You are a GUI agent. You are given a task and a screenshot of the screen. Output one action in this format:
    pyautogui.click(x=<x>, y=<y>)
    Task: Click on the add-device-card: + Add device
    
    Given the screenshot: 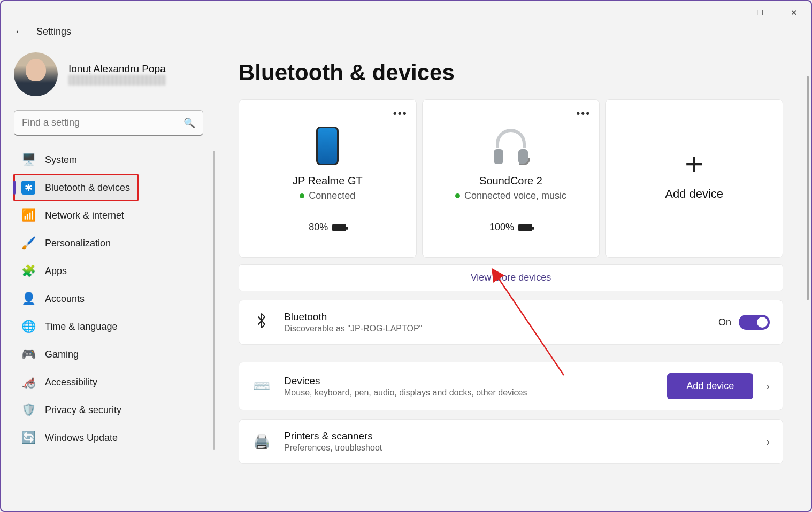 What is the action you would take?
    pyautogui.click(x=694, y=179)
    